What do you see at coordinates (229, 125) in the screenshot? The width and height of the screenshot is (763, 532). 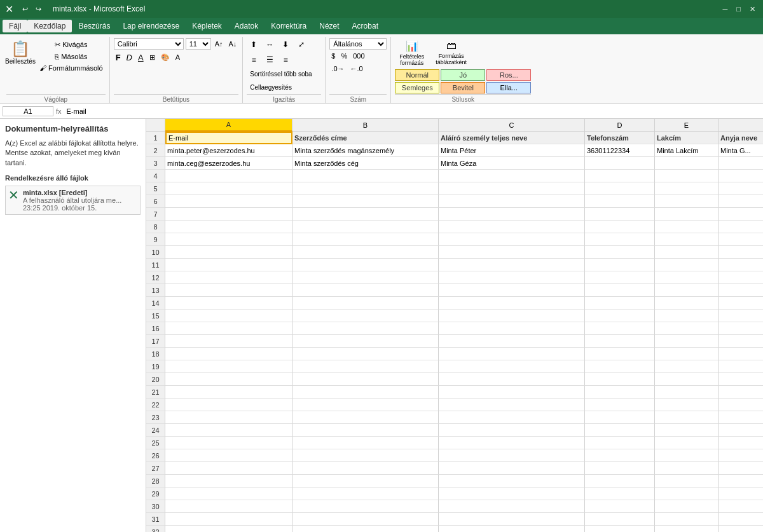 I see `col-header-a: A` at bounding box center [229, 125].